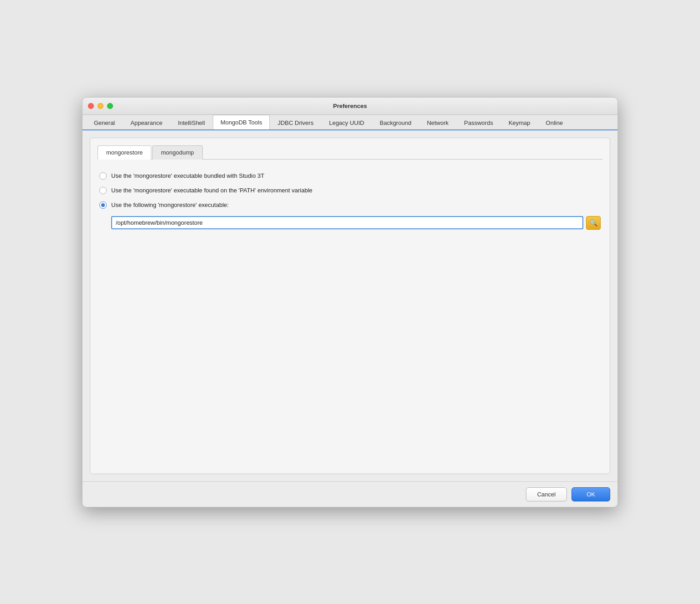 This screenshot has height=604, width=700. What do you see at coordinates (593, 223) in the screenshot?
I see `browse-icon: 🔍` at bounding box center [593, 223].